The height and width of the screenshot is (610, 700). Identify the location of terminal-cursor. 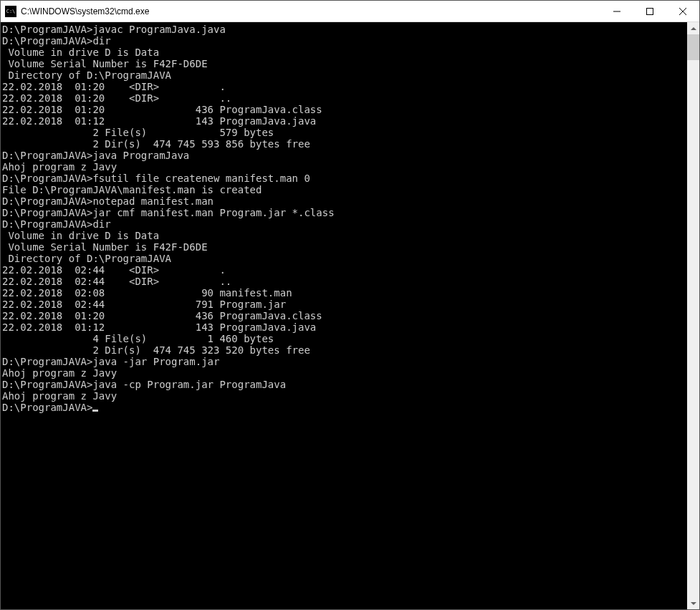
(95, 411).